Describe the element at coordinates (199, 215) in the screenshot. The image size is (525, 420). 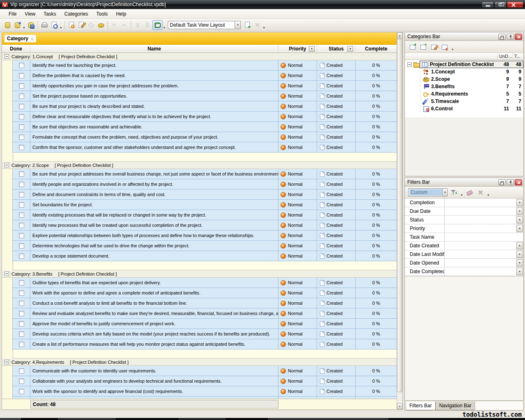
I see `task-row: Identify existing processes that will be…` at that location.